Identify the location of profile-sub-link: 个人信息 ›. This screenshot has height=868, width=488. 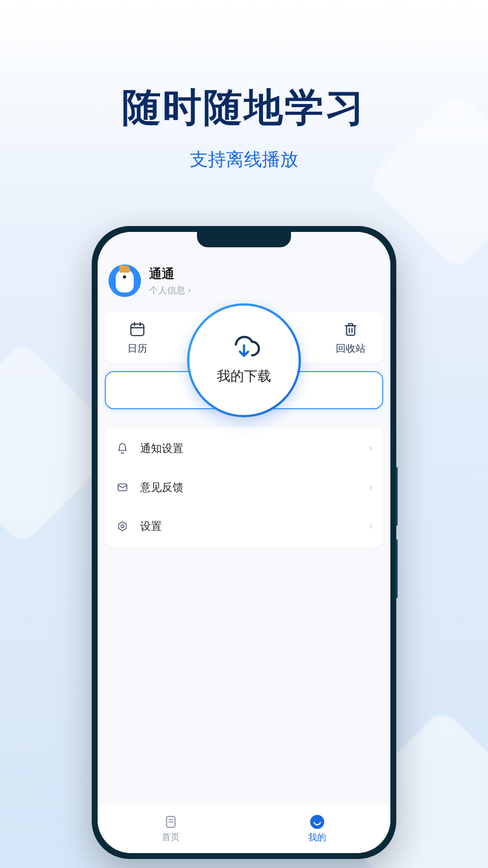
(170, 290).